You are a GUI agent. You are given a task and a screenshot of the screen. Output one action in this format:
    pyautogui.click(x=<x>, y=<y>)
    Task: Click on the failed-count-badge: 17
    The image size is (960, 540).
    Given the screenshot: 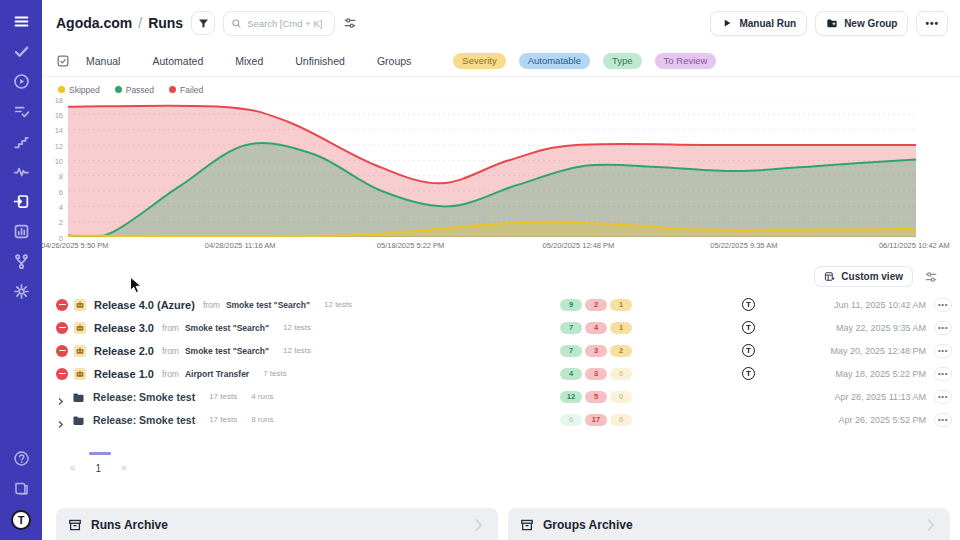 What is the action you would take?
    pyautogui.click(x=596, y=420)
    